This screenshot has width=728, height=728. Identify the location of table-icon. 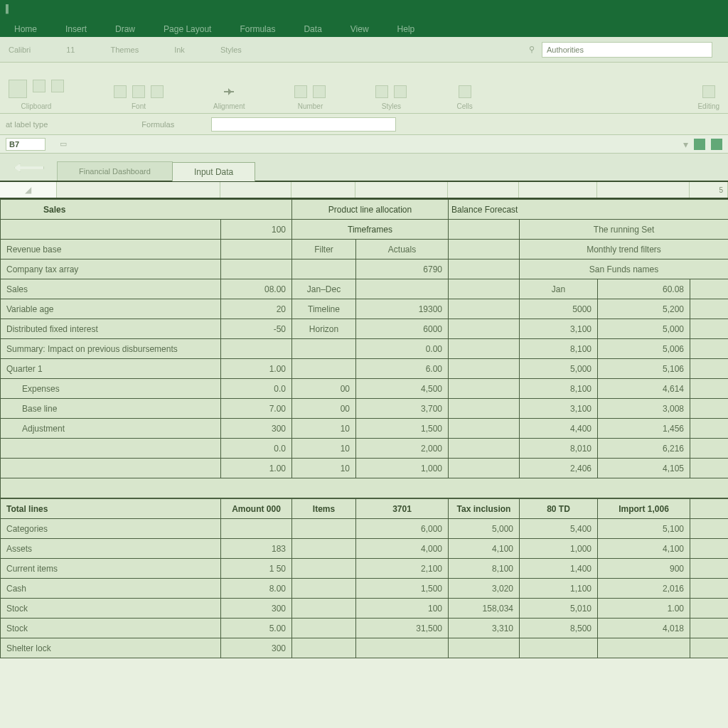
(400, 92).